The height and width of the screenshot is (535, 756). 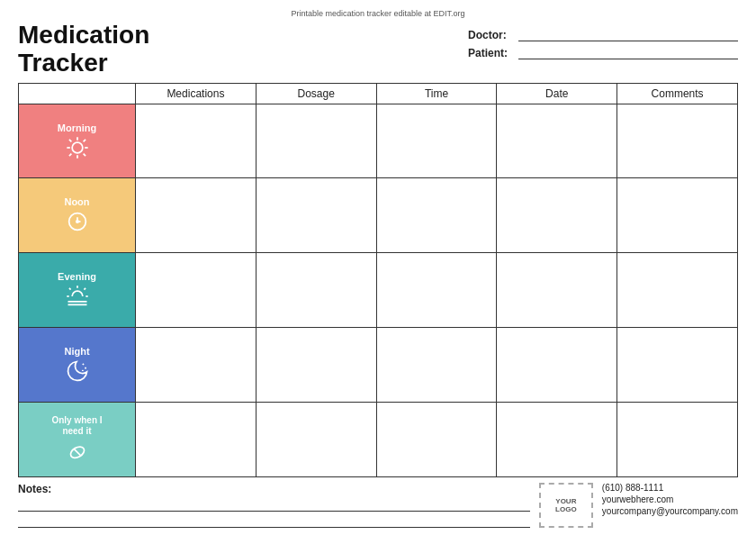 What do you see at coordinates (678, 215) in the screenshot?
I see `noon-comments` at bounding box center [678, 215].